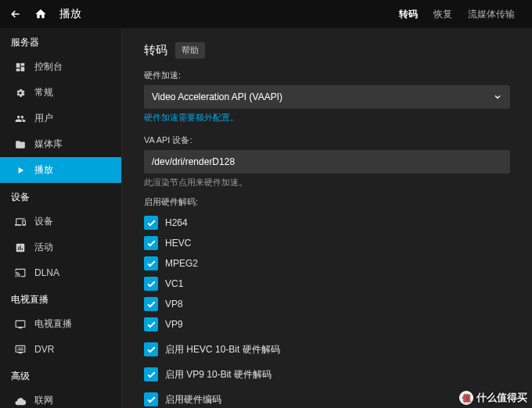 The height and width of the screenshot is (408, 532). I want to click on header-tab-0: 转码, so click(408, 14).